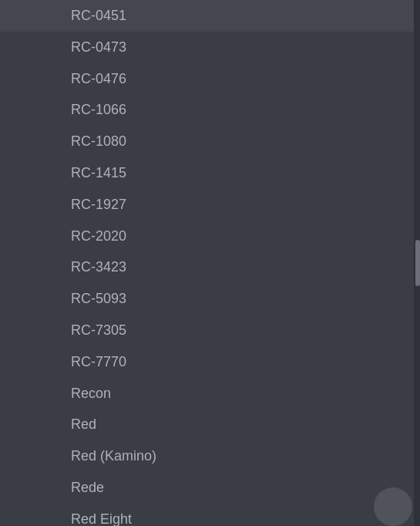 The width and height of the screenshot is (420, 526). I want to click on list-item-item-red: Red, so click(210, 424).